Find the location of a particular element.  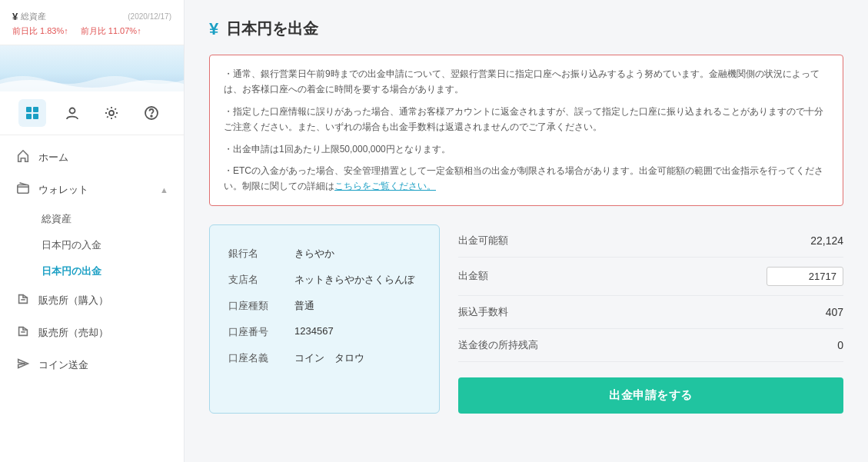

bank-info-row-holder: 口座名義 コイン タロウ is located at coordinates (324, 358).